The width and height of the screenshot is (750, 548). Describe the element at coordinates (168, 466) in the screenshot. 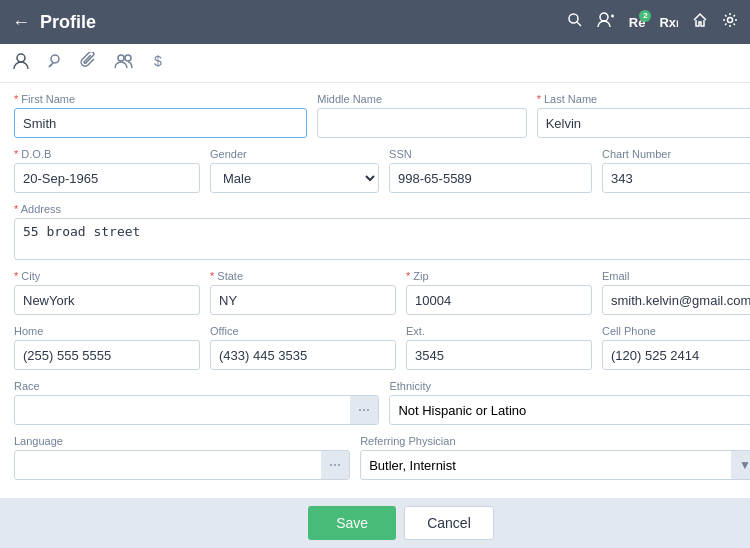

I see `language-input` at that location.